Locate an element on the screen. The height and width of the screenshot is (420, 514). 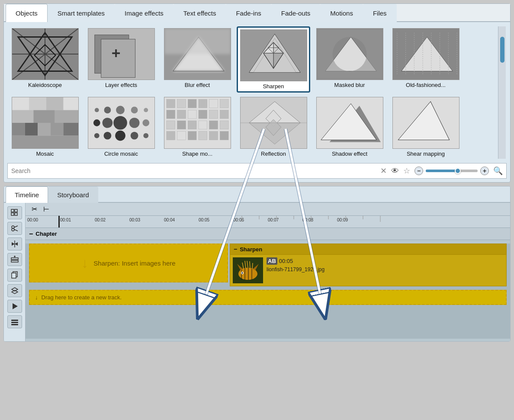
clear-icon: ✕ is located at coordinates (383, 171).